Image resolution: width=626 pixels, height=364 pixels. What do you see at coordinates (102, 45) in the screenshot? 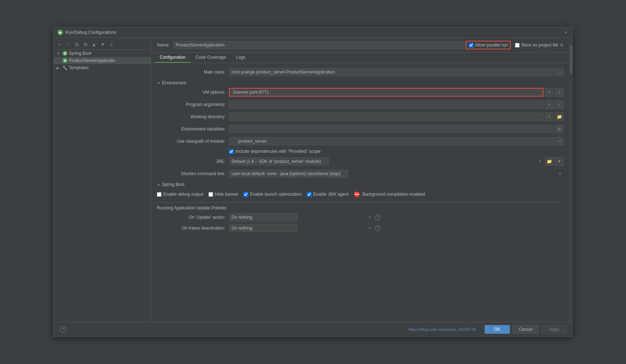
I see `sidebar-toolbar: + − ⧉ ⚙ ▲ ▼ »` at bounding box center [102, 45].